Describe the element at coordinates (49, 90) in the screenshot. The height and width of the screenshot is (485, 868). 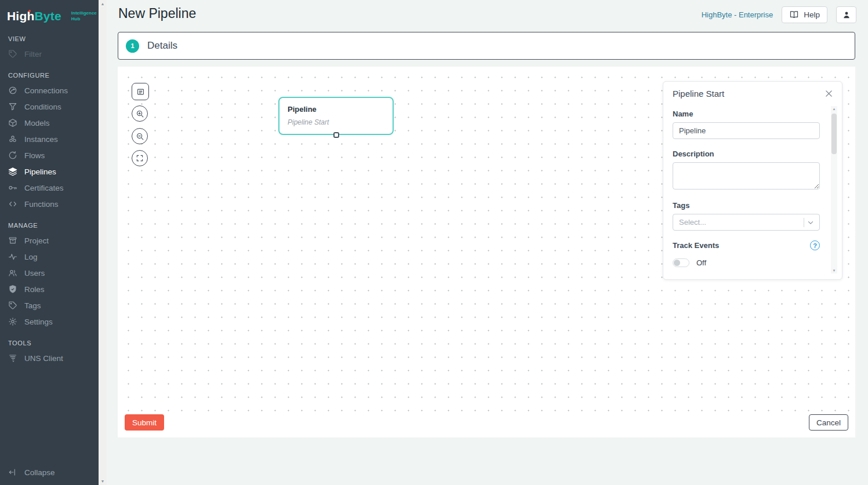
I see `sidebar-item-connections: Connections` at that location.